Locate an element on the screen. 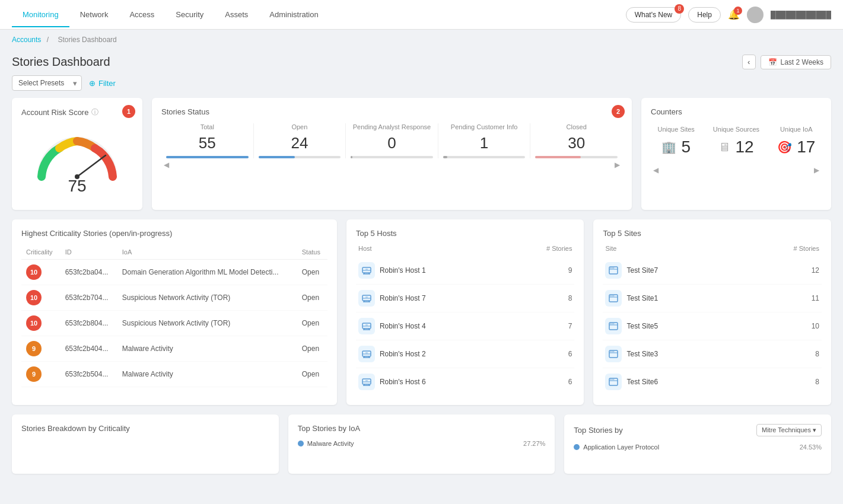 This screenshot has height=504, width=843. criticality-card: Highest Criticality Stories (open/in-pro… is located at coordinates (174, 312).